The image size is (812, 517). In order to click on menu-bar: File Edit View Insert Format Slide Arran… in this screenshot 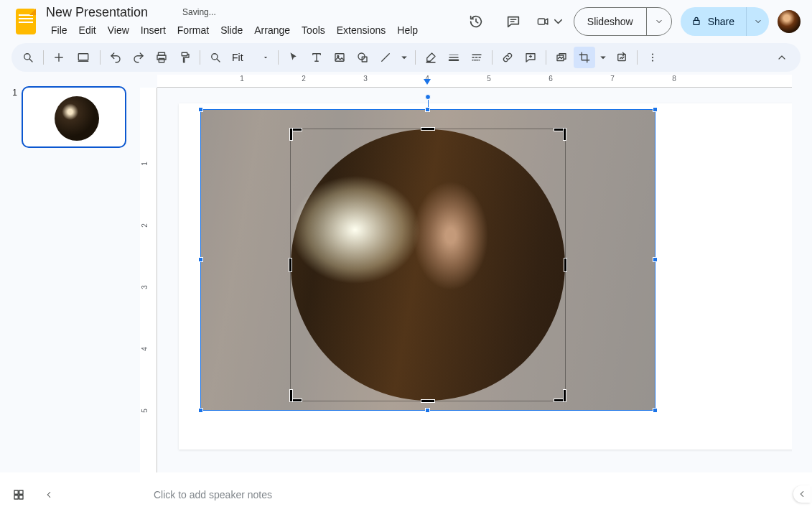, I will do `click(251, 30)`.